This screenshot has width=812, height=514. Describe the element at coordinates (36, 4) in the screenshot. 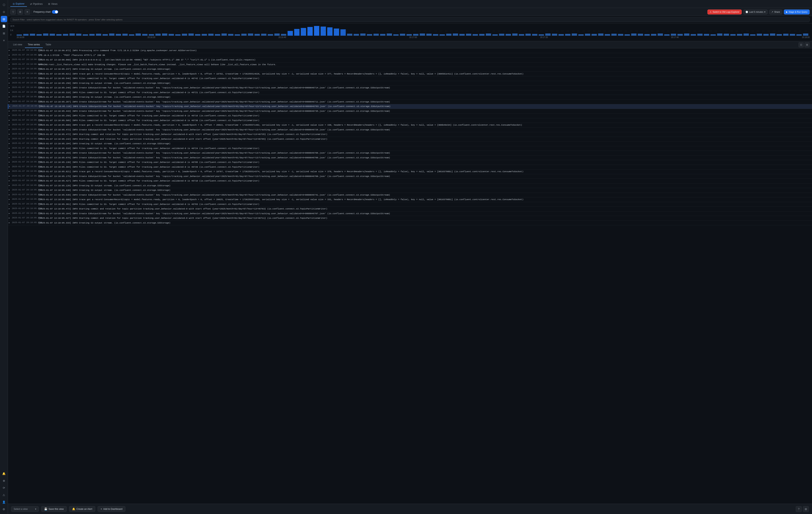

I see `nav-tab-pipelines: ⇄ Pipelines` at that location.